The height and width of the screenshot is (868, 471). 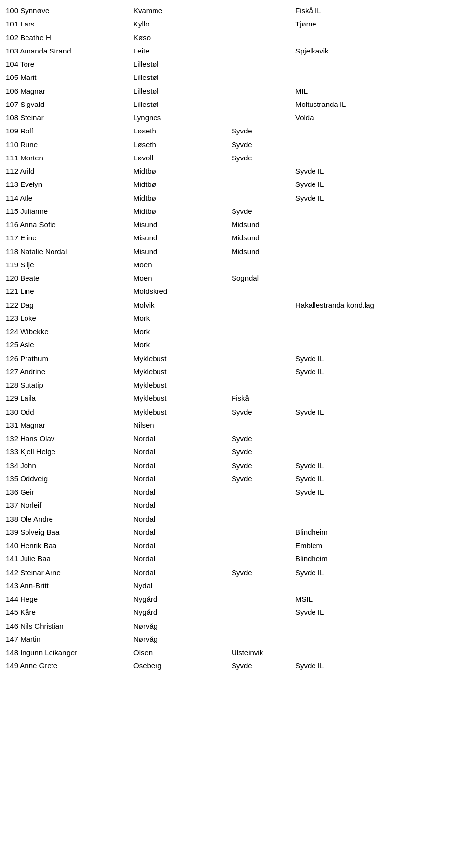 What do you see at coordinates (236, 305) in the screenshot?
I see `list-item: 122 DagMolvikHakallestranda kond.lag` at bounding box center [236, 305].